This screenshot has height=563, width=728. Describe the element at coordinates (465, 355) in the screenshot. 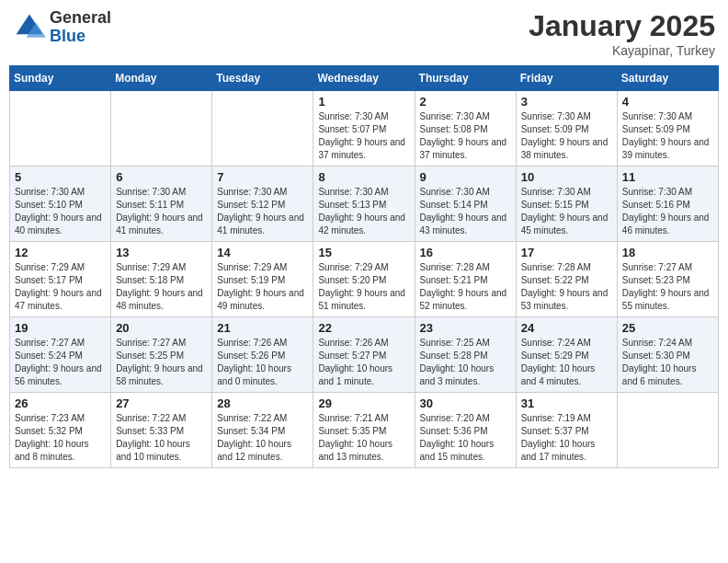

I see `calendar-cell: 23Sunrise: 7:25 AMSunset: 5:28 PMDayligh…` at that location.